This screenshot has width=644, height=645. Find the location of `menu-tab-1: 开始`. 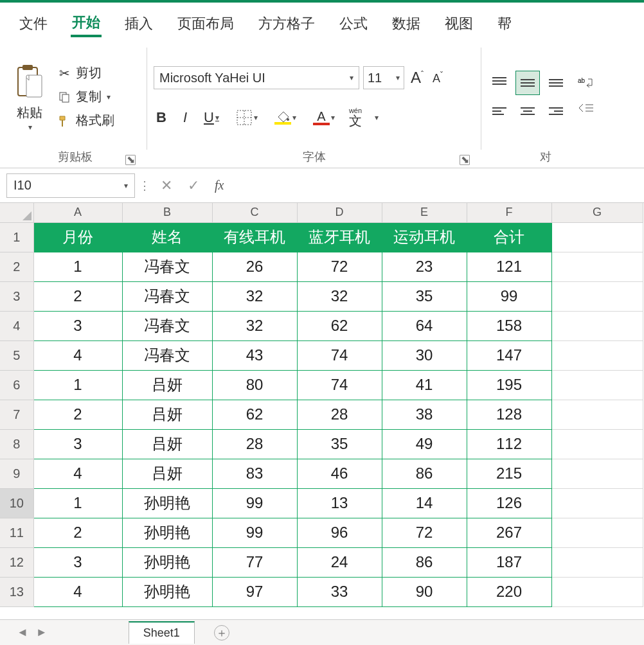

menu-tab-1: 开始 is located at coordinates (86, 24).